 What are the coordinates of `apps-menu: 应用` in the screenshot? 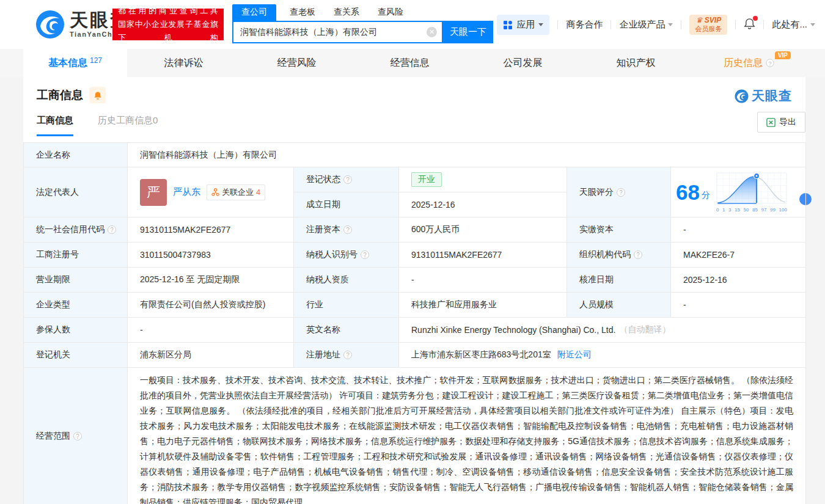 It's located at (523, 24).